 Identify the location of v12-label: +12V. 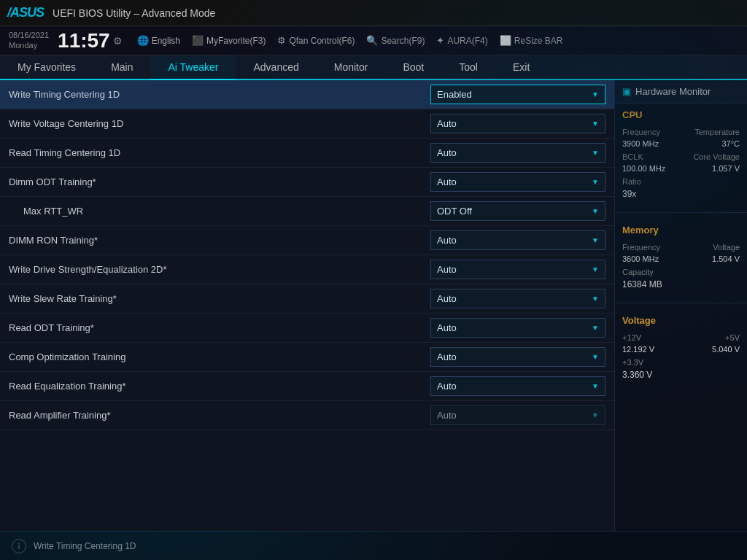
(632, 338).